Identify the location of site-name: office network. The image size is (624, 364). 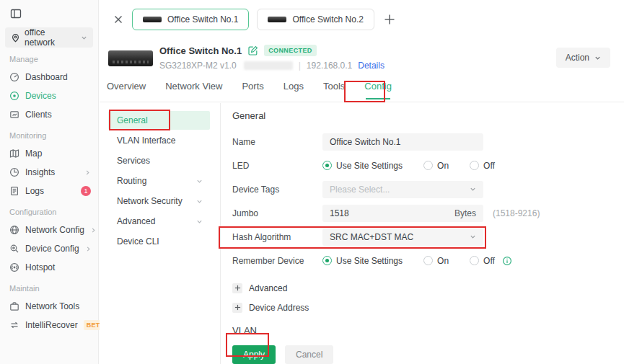
(50, 37).